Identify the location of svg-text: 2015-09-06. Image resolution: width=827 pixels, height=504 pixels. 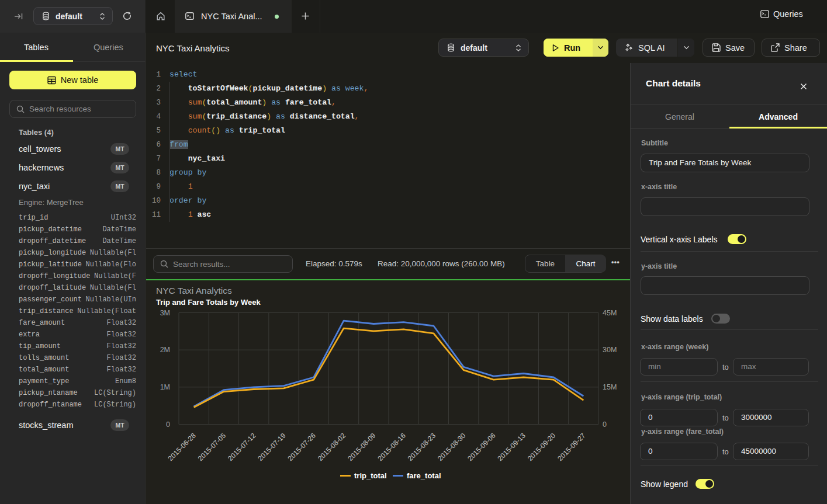
(482, 447).